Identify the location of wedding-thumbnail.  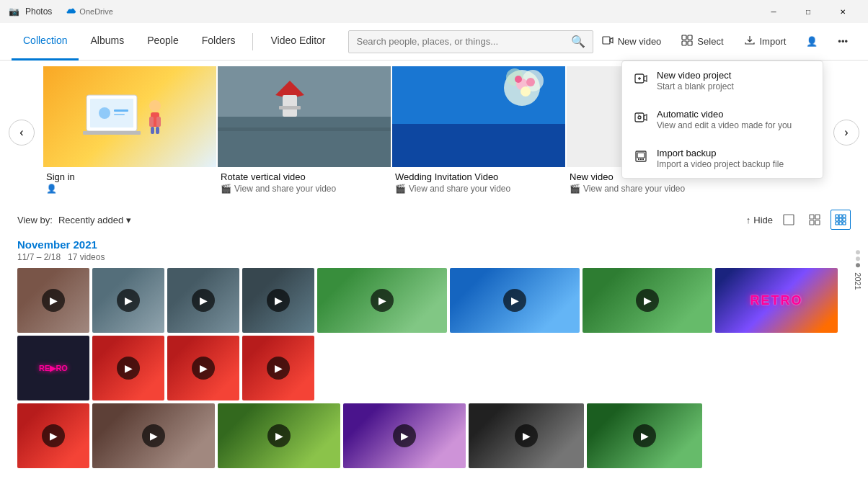
(479, 117).